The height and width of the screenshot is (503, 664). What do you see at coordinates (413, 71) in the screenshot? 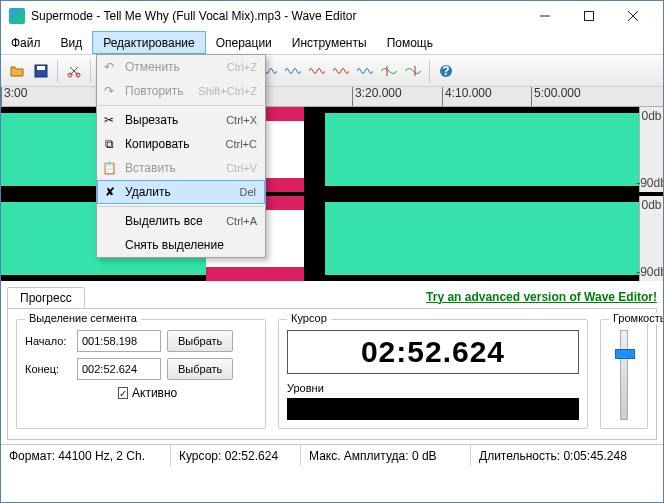
I see `fx-8-button` at bounding box center [413, 71].